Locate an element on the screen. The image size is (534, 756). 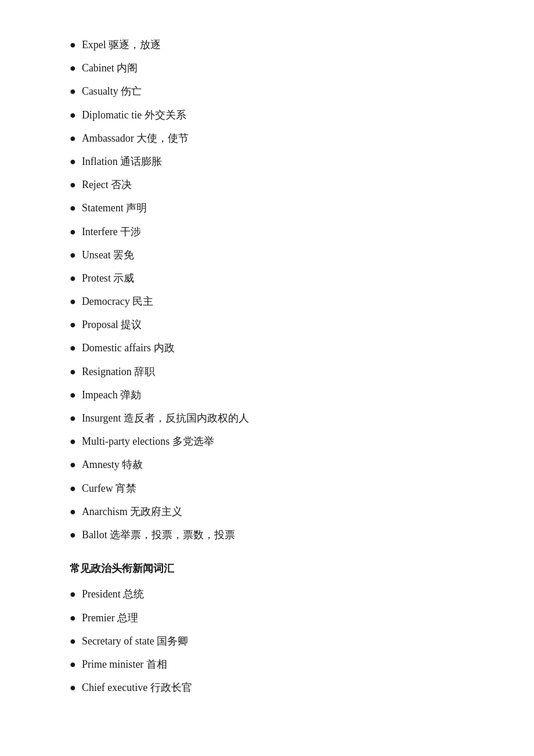
list-item: ●Unseat 罢免 is located at coordinates (273, 255).